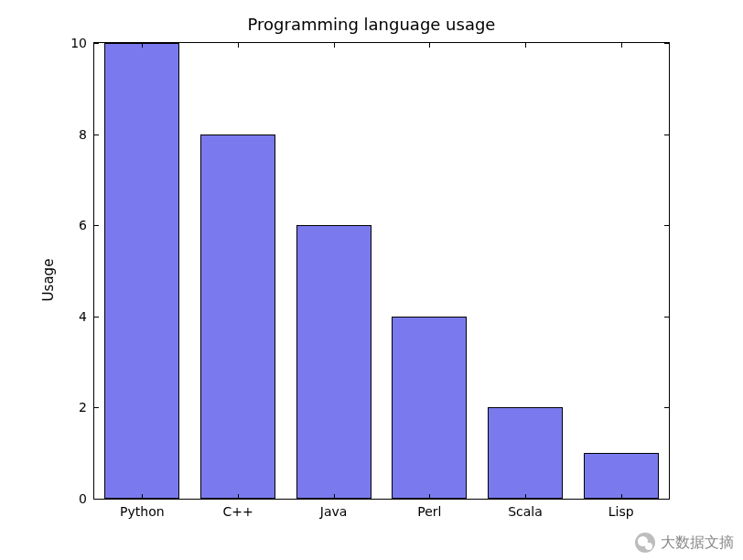  Describe the element at coordinates (525, 453) in the screenshot. I see `bar-scala` at that location.